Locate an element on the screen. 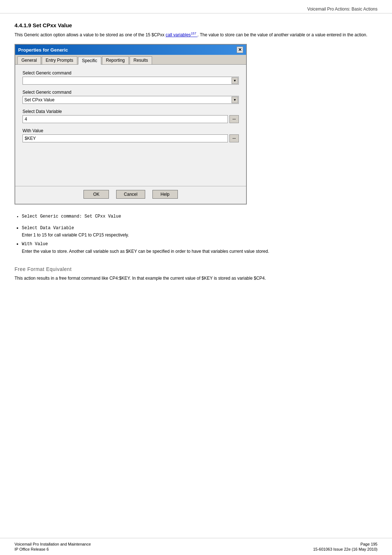  select-generic-command2-label: Select Generic command is located at coordinates (131, 92).